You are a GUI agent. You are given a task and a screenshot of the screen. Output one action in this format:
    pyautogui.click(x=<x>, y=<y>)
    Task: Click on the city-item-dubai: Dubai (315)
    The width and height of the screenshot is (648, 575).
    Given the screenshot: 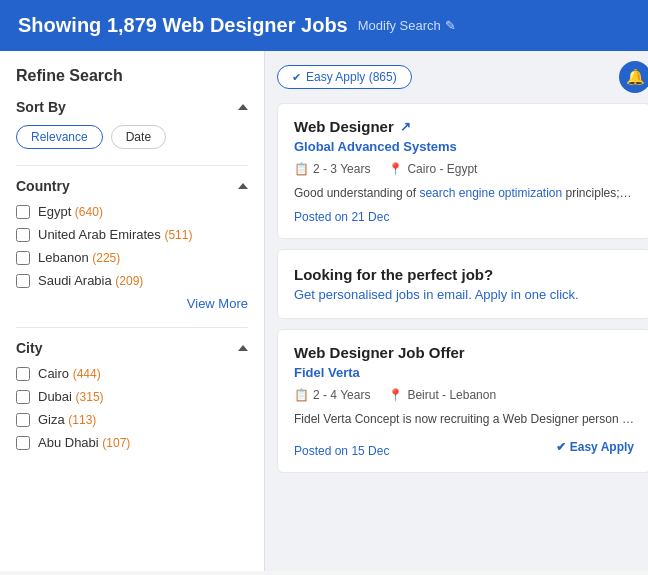 What is the action you would take?
    pyautogui.click(x=132, y=396)
    